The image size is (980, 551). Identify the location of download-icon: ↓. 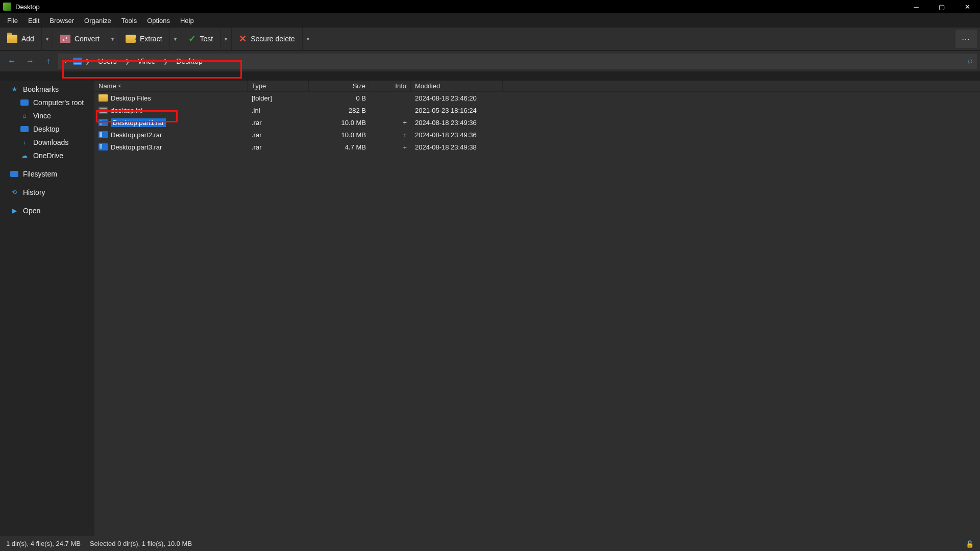
(24, 142).